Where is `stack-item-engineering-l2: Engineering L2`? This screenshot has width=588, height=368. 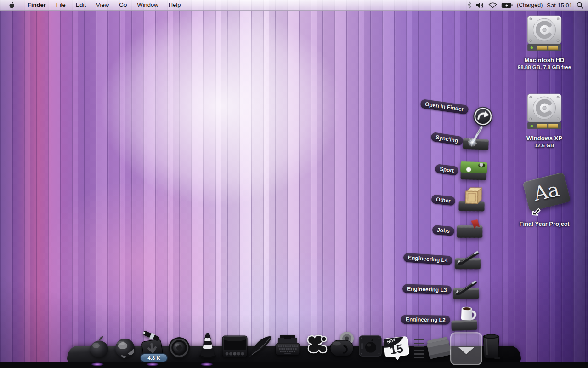 stack-item-engineering-l2: Engineering L2 is located at coordinates (425, 320).